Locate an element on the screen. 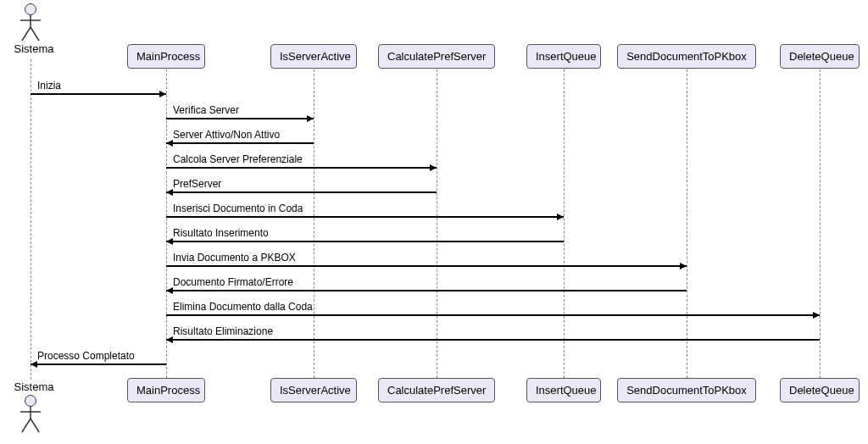 Image resolution: width=868 pixels, height=444 pixels. message-label: Risultato Eliminazione is located at coordinates (223, 331).